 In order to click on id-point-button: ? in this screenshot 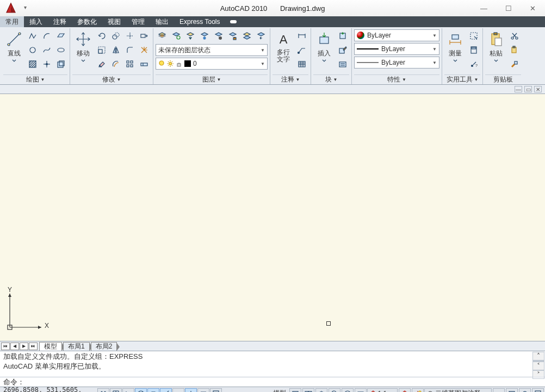, I will do `click(474, 64)`.